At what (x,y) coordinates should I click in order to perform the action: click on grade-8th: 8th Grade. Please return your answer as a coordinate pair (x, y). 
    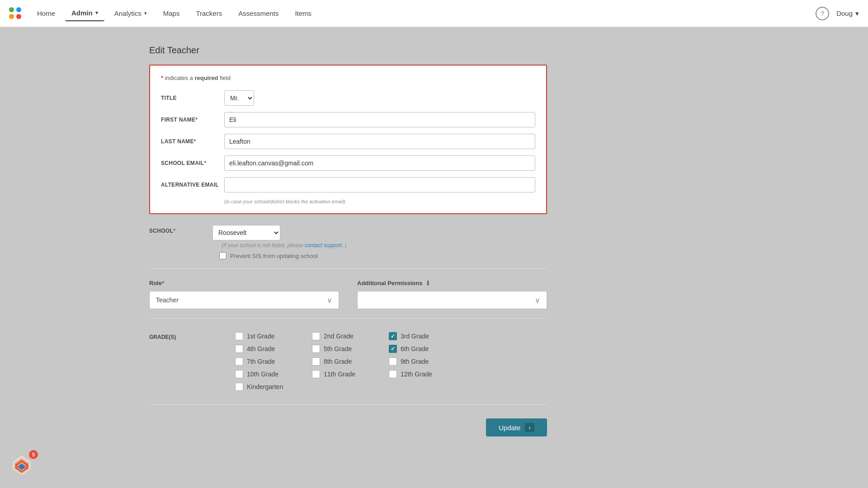
    Looking at the image, I should click on (348, 361).